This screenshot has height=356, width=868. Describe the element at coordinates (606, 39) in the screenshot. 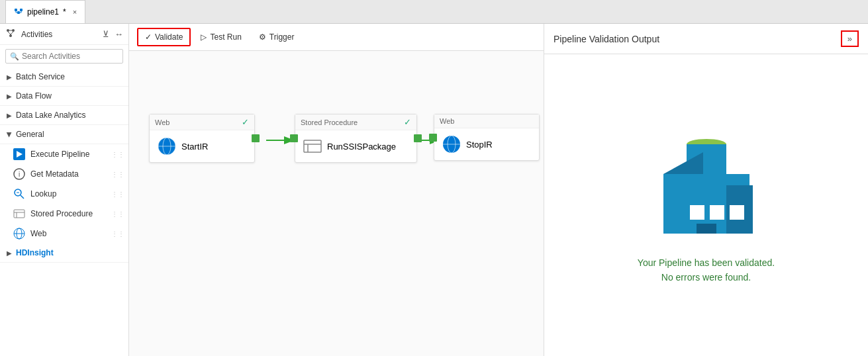

I see `validation-title: Pipeline Validation Output` at that location.